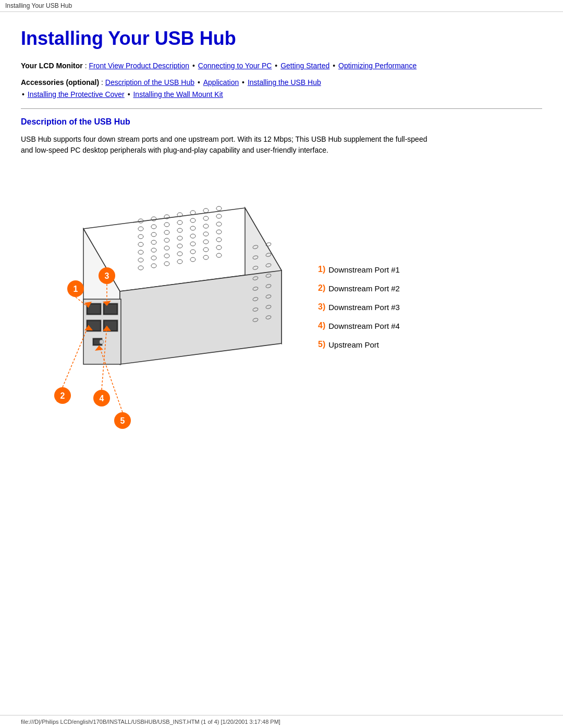 This screenshot has width=563, height=728. I want to click on accessories-label: Accessories (optional), so click(60, 82).